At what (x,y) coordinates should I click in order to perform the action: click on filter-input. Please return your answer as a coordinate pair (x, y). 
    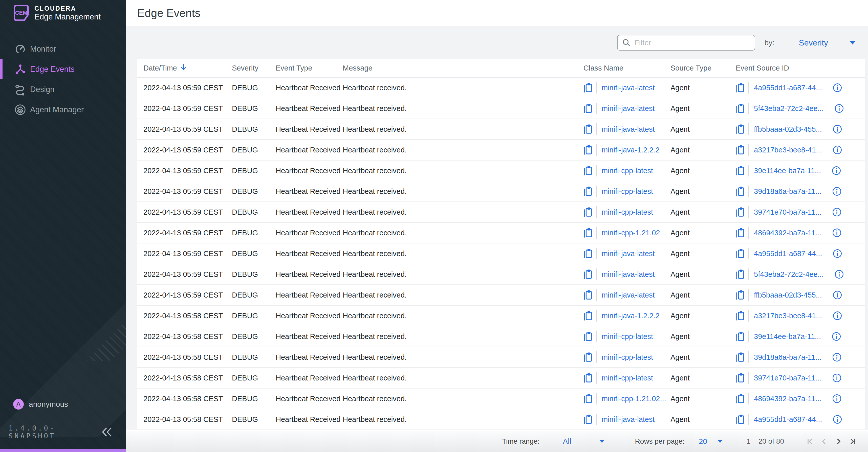
    Looking at the image, I should click on (694, 43).